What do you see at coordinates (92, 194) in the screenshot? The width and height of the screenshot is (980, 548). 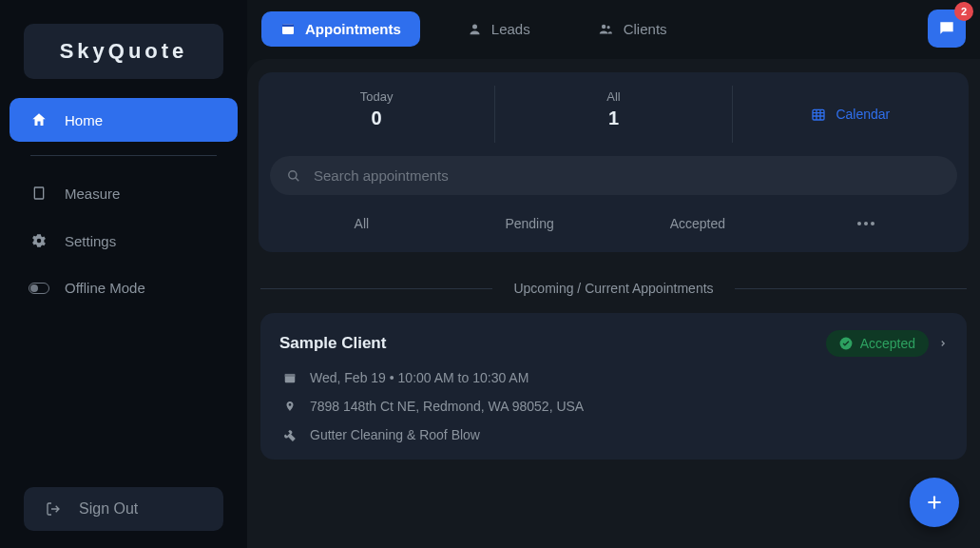 I see `sidebar-item-label: Measure` at bounding box center [92, 194].